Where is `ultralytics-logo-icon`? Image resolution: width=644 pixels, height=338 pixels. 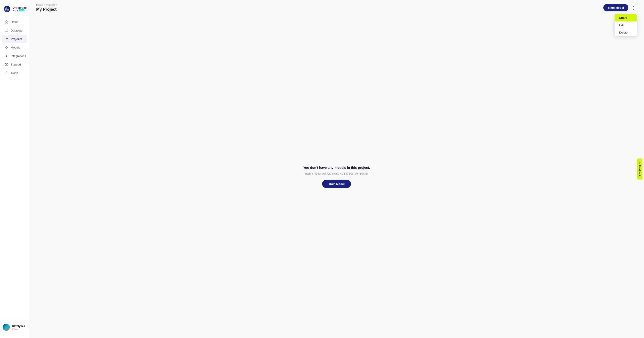
ultralytics-logo-icon is located at coordinates (7, 9).